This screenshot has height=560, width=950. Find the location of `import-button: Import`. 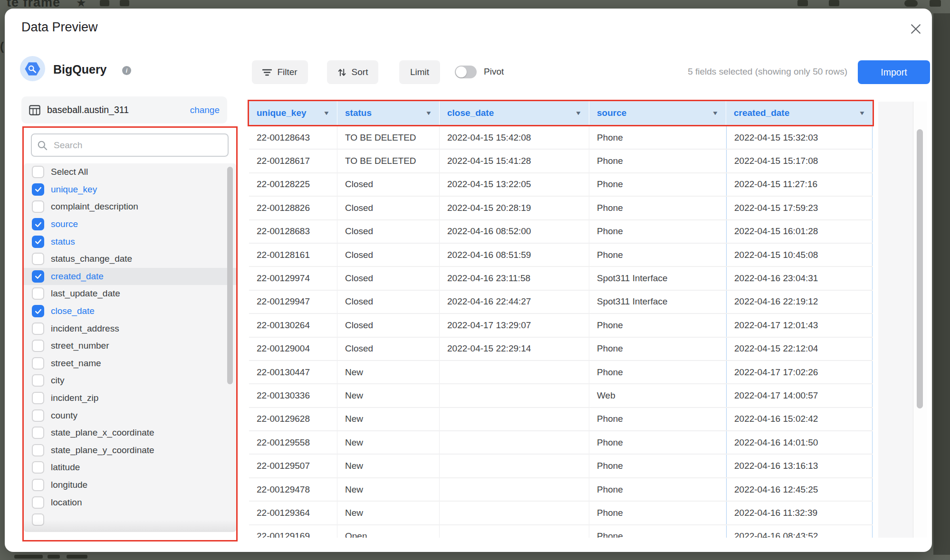

import-button: Import is located at coordinates (894, 72).